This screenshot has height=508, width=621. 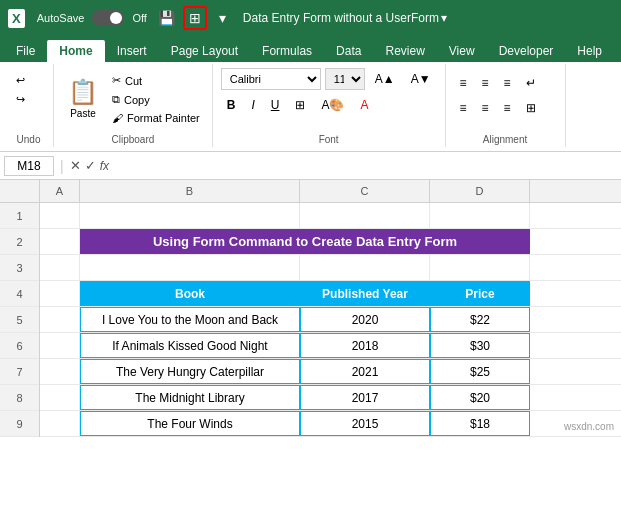 I want to click on row-header-3: 3, so click(x=20, y=268).